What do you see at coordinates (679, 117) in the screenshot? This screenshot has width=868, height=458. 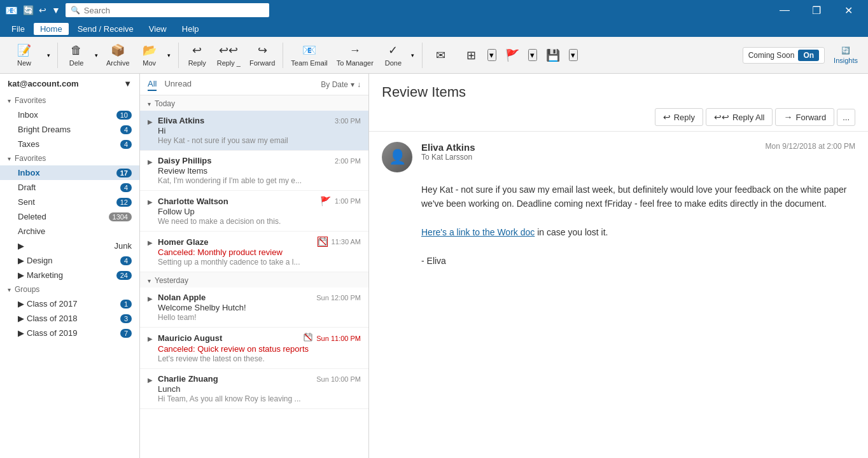 I see `reading-reply-button: ↩ Reply` at bounding box center [679, 117].